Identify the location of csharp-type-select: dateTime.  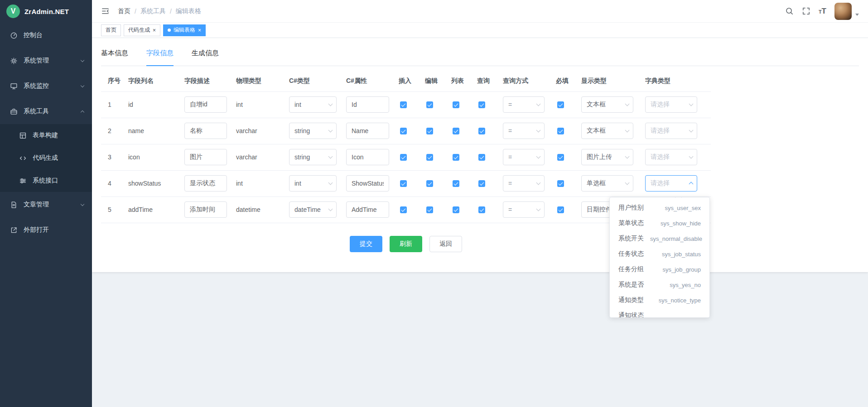
(313, 210).